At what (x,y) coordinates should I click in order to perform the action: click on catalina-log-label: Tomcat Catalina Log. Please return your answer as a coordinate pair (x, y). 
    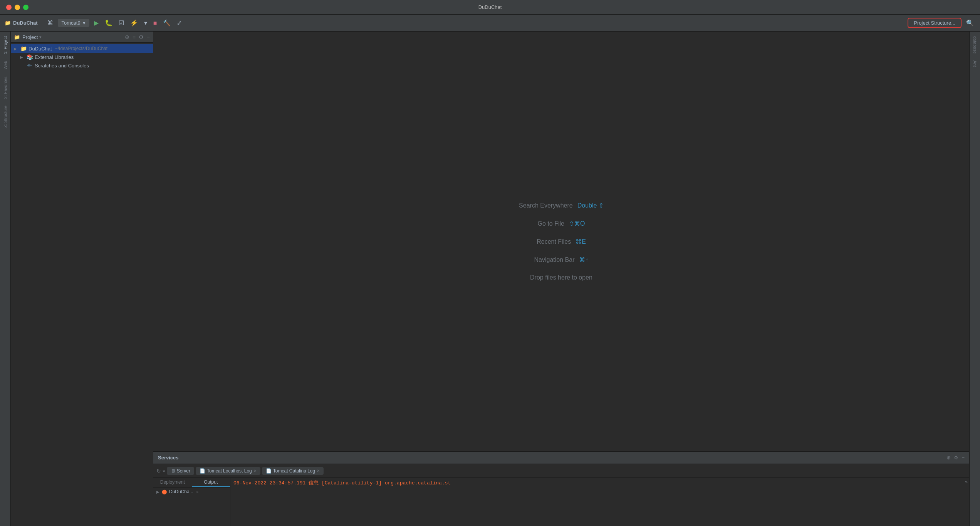
    Looking at the image, I should click on (294, 471).